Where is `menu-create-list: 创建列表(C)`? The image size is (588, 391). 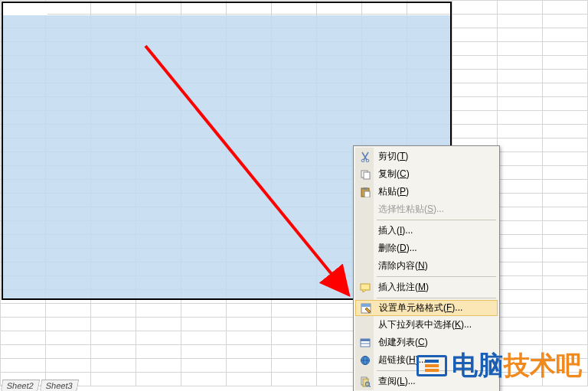
menu-create-list: 创建列表(C) is located at coordinates (426, 343).